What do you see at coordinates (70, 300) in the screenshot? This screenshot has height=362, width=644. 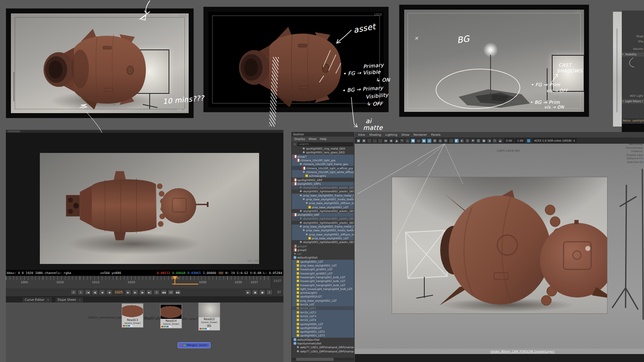 I see `editor-tab: Dope Sheet×` at bounding box center [70, 300].